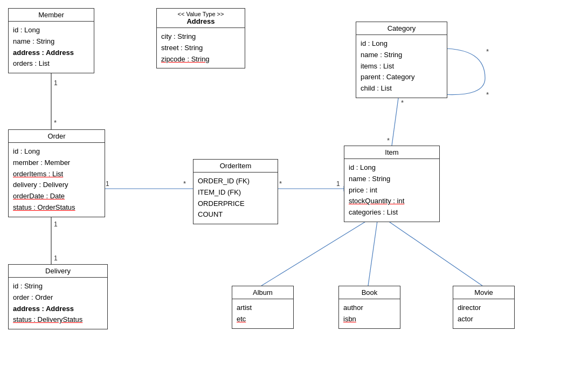 The image size is (588, 386). What do you see at coordinates (236, 204) in the screenshot?
I see `orderitem-field-orderprice: ORDERPRICE` at bounding box center [236, 204].